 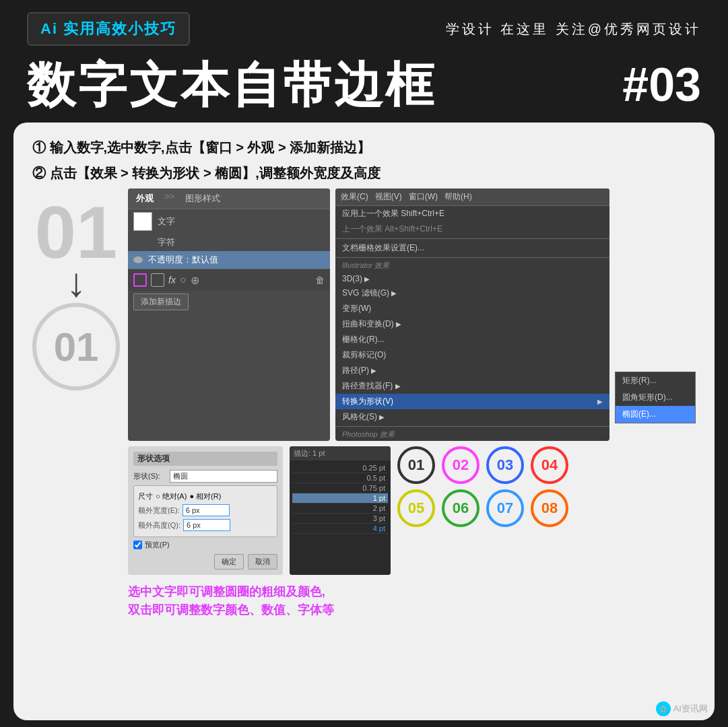 I want to click on effects-section-ps: Photoshop 效果, so click(x=473, y=435).